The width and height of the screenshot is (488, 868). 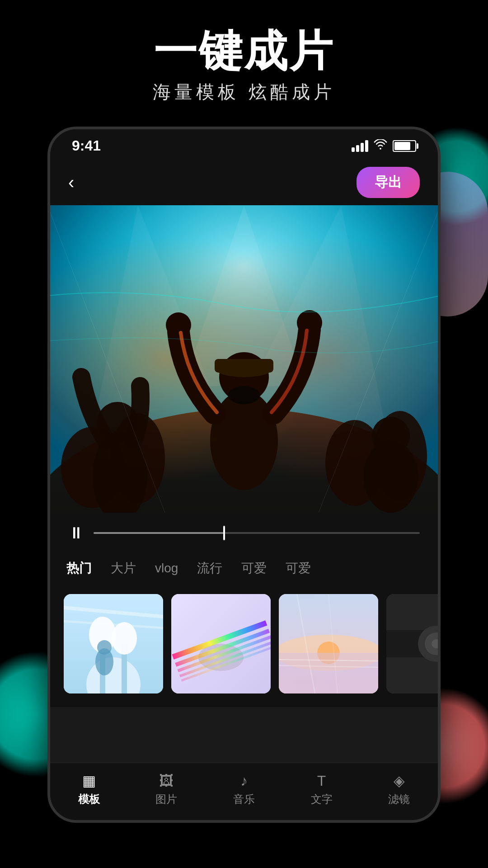 What do you see at coordinates (404, 146) in the screenshot?
I see `battery-icon` at bounding box center [404, 146].